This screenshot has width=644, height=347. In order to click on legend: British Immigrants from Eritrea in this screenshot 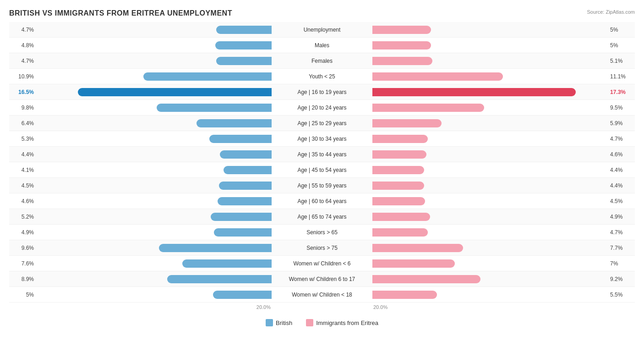, I will do `click(322, 323)`.